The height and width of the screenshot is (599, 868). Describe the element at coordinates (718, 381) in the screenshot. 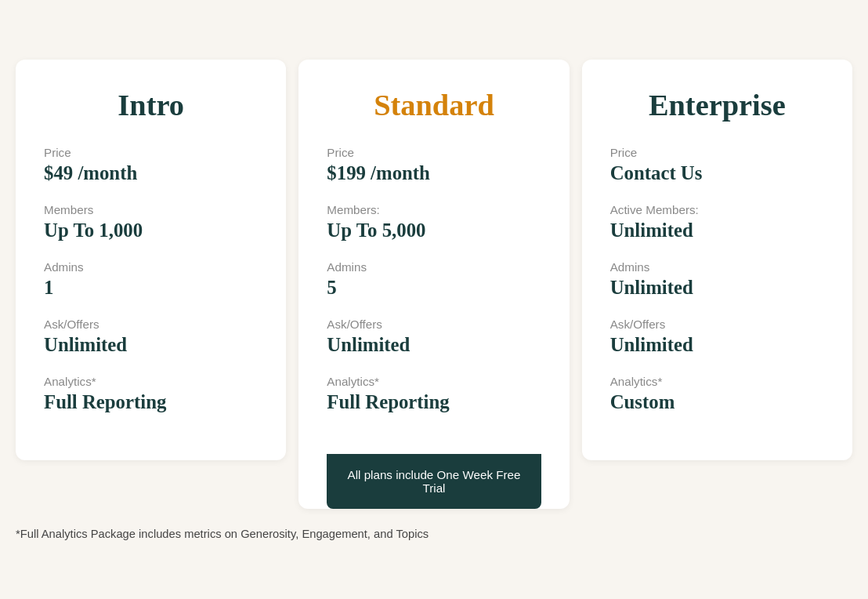

I see `feature-label-enterprise-4: Analytics*` at that location.